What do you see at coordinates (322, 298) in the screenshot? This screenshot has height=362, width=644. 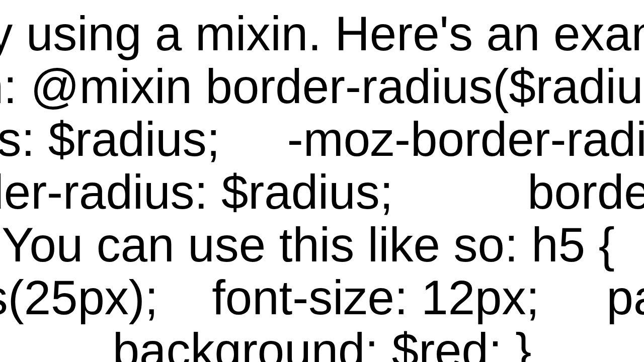 I see `code-line-6: s(25px); font-size: 12px; pa` at bounding box center [322, 298].